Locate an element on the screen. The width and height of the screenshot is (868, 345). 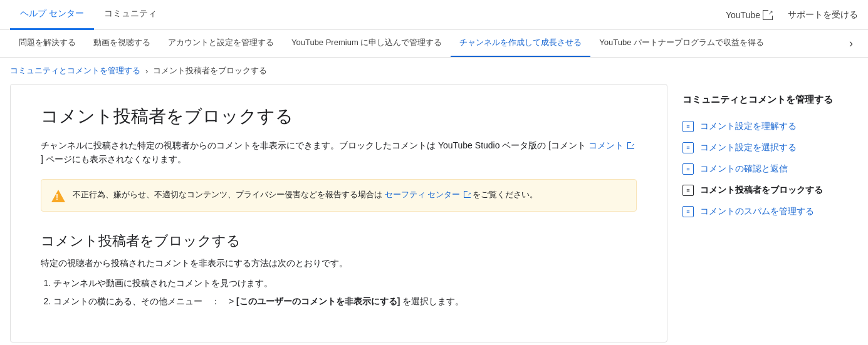
top-nav-left: ヘルプ センター コミュニティ is located at coordinates (88, 15).